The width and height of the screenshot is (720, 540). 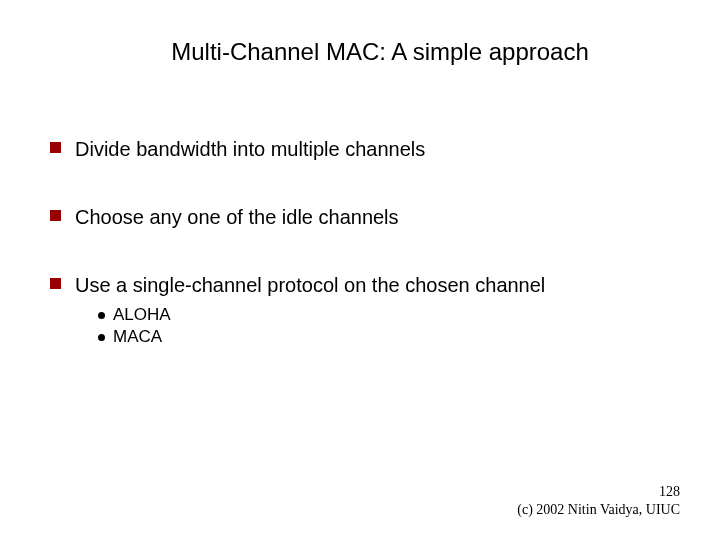 I want to click on slide-title: Multi-Channel MAC: A simple approach, so click(x=360, y=52).